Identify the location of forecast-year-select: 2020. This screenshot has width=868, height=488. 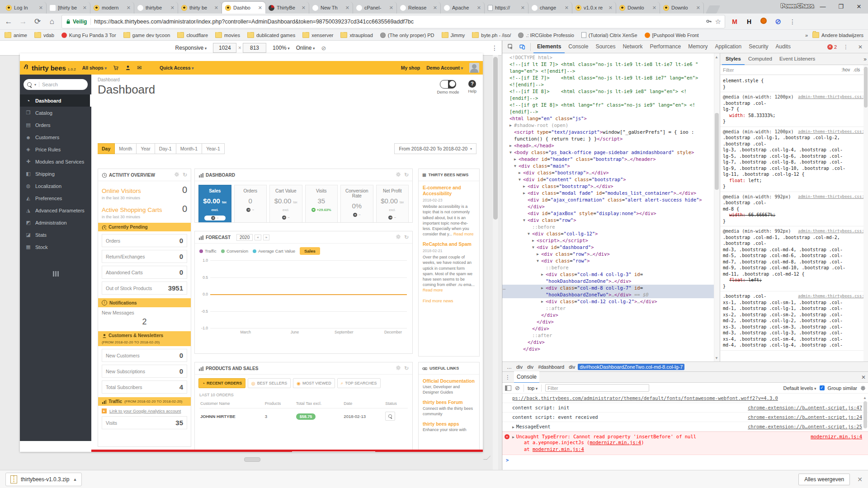
(245, 238).